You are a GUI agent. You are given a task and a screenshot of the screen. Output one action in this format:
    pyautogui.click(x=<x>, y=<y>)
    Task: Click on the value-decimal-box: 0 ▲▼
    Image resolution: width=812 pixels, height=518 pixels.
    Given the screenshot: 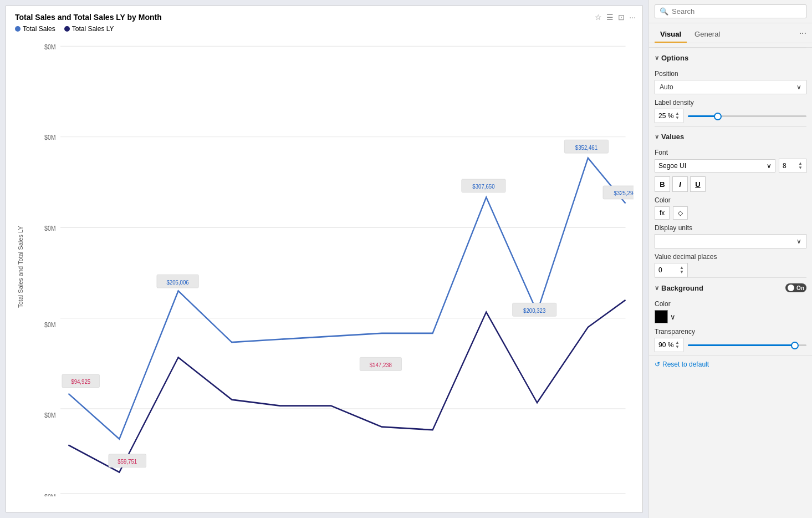 What is the action you would take?
    pyautogui.click(x=671, y=270)
    